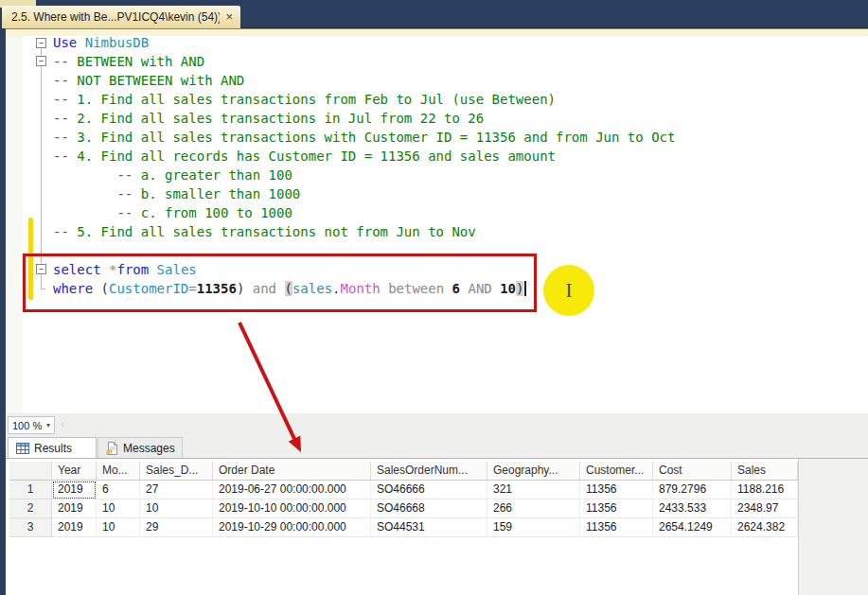 The width and height of the screenshot is (868, 595). Describe the element at coordinates (115, 17) in the screenshot. I see `document-tab-title: 2.5. Where with Be...PV1ICQ4\kevin (54))…` at that location.